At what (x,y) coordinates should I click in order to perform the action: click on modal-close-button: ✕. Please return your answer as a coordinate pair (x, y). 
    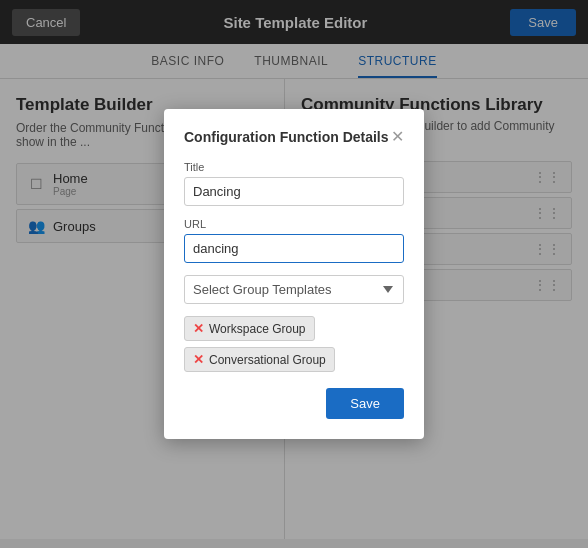
    Looking at the image, I should click on (398, 137).